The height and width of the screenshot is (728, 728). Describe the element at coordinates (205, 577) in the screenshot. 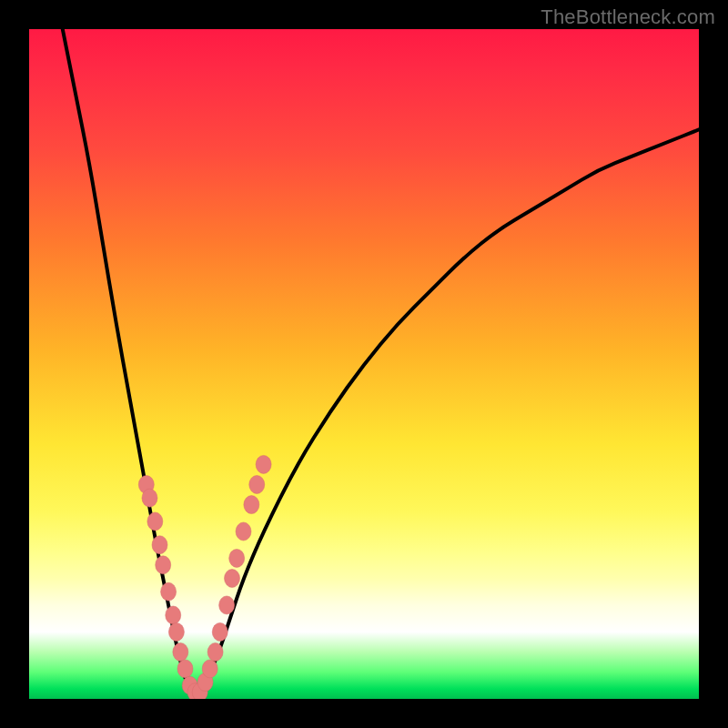

I see `marker-layer` at that location.